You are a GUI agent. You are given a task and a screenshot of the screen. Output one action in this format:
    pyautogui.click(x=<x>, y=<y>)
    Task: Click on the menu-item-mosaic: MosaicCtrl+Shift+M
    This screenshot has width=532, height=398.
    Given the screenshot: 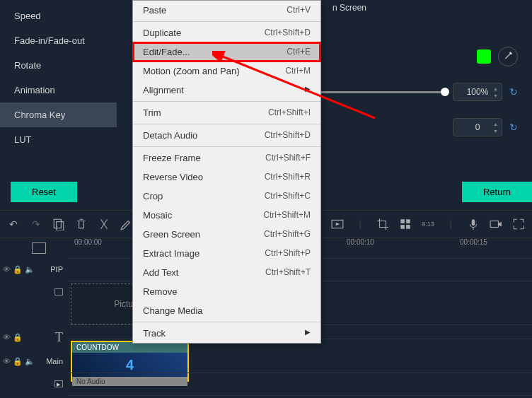 What is the action you would take?
    pyautogui.click(x=226, y=215)
    